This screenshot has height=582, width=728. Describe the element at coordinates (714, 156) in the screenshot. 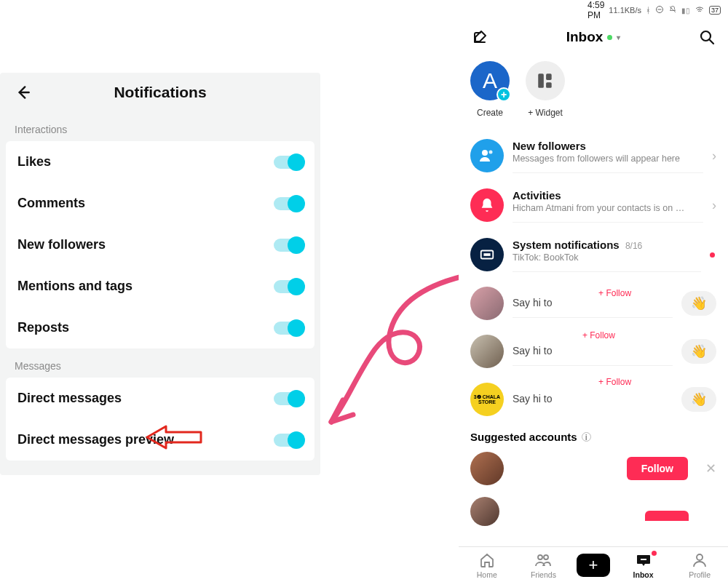

I see `chevron-right-icon: ›` at that location.